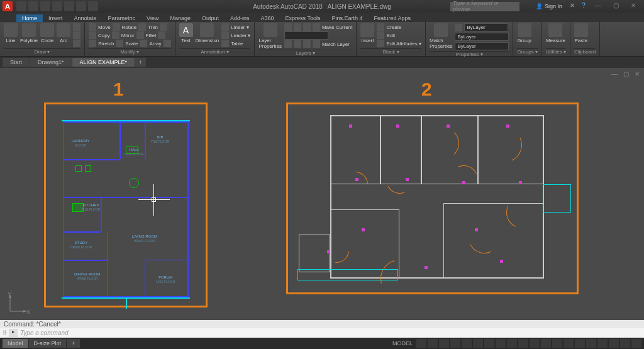  Describe the element at coordinates (546, 343) in the screenshot. I see `status-workspace-icon` at that location.